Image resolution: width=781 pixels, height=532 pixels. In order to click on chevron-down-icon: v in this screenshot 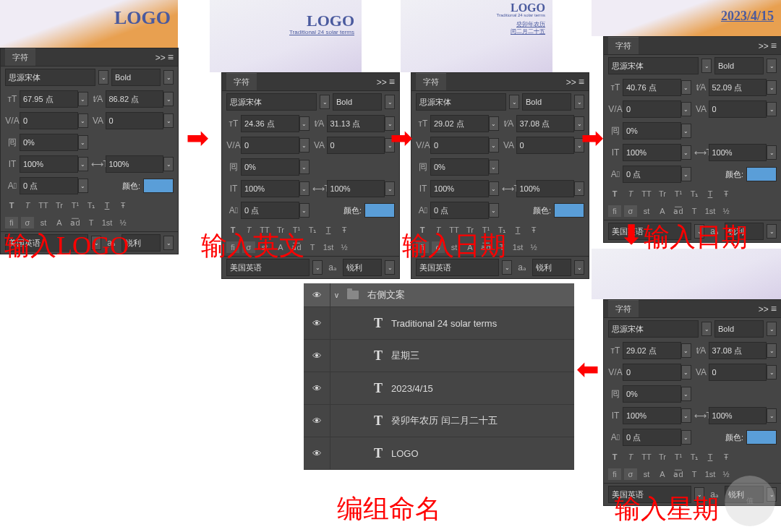, I will do `click(337, 295)`.